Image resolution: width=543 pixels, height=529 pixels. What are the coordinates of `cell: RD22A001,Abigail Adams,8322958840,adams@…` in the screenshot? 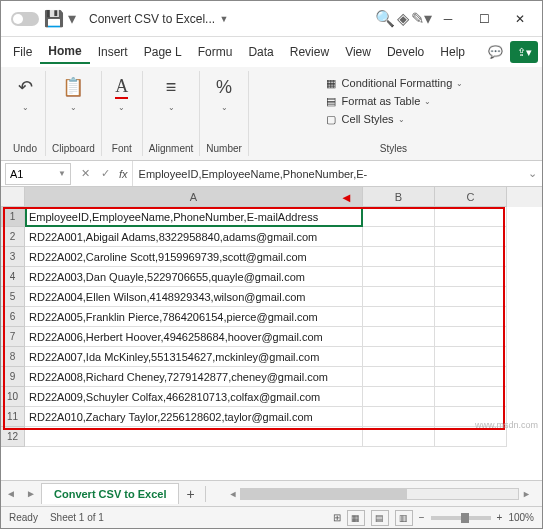 It's located at (194, 237).